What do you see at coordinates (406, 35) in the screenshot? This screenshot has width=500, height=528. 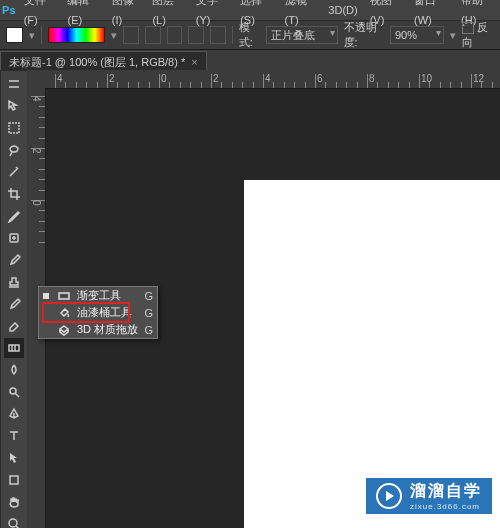 I see `opacity-value: 90%` at bounding box center [406, 35].